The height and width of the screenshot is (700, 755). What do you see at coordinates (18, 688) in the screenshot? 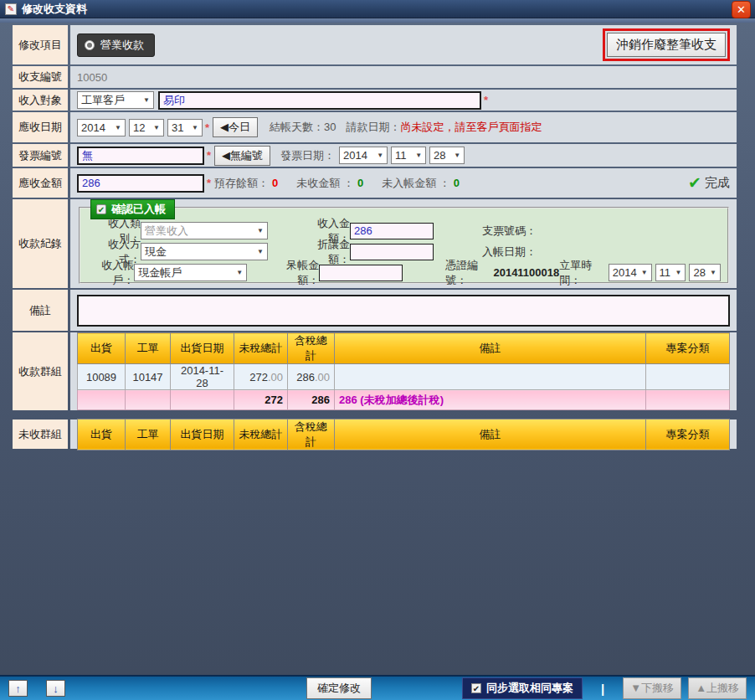
I see `up-arrow-icon: ↑` at bounding box center [18, 688].